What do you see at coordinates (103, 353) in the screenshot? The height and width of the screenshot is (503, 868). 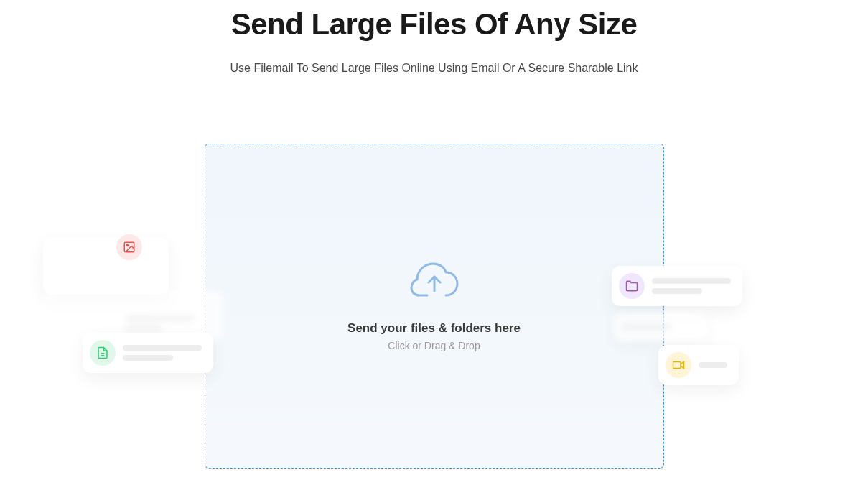 I see `document-icon` at bounding box center [103, 353].